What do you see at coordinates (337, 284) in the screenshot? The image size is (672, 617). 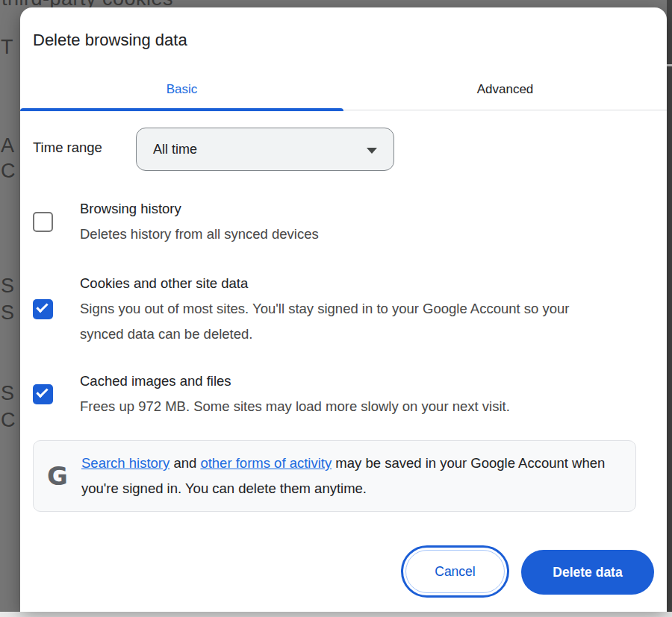 I see `option-title: Cookies and other site data` at bounding box center [337, 284].